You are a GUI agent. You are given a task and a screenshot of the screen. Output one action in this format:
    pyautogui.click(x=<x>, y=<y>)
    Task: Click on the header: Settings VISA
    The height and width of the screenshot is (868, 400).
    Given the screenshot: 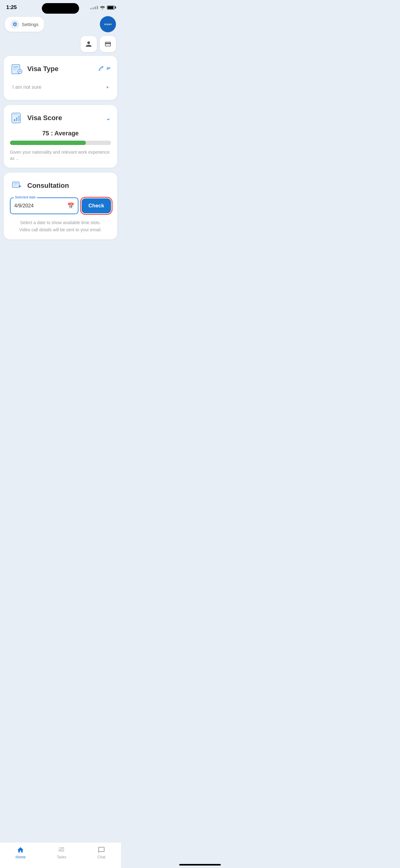 What is the action you would take?
    pyautogui.click(x=61, y=25)
    